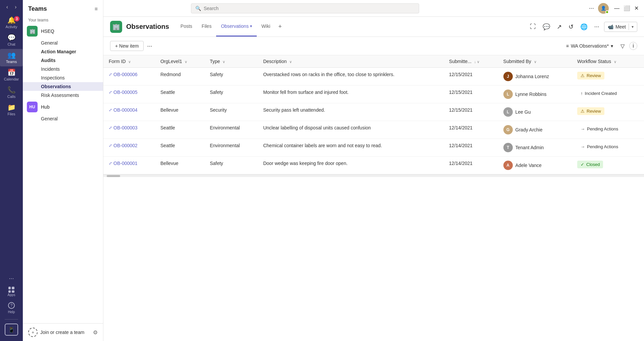 The height and width of the screenshot is (341, 644). I want to click on status-label: Pending Actions, so click(603, 147).